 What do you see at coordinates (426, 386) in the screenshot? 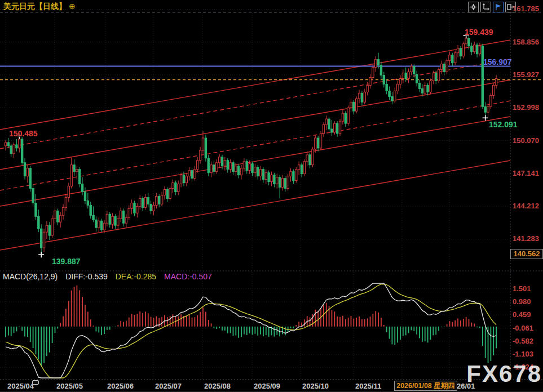
I see `cursor-date-box: 2026/01/08 星期四` at bounding box center [426, 386].